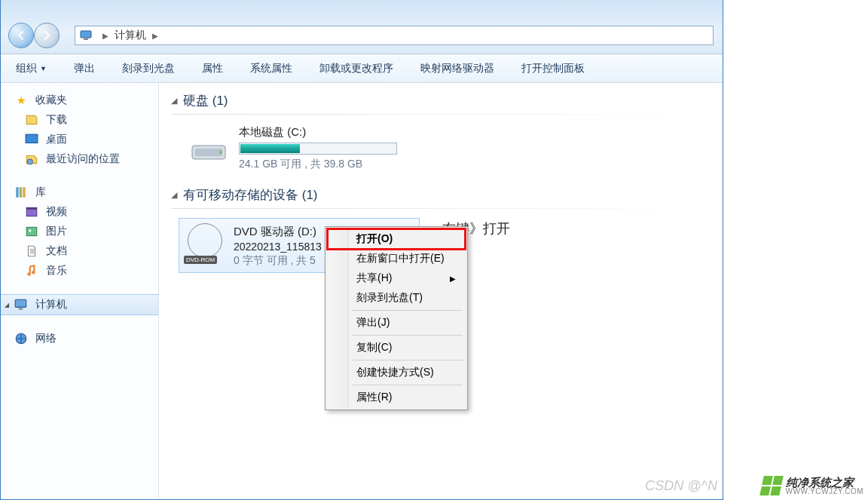 Image resolution: width=868 pixels, height=500 pixels. I want to click on libraries-icon, so click(21, 192).